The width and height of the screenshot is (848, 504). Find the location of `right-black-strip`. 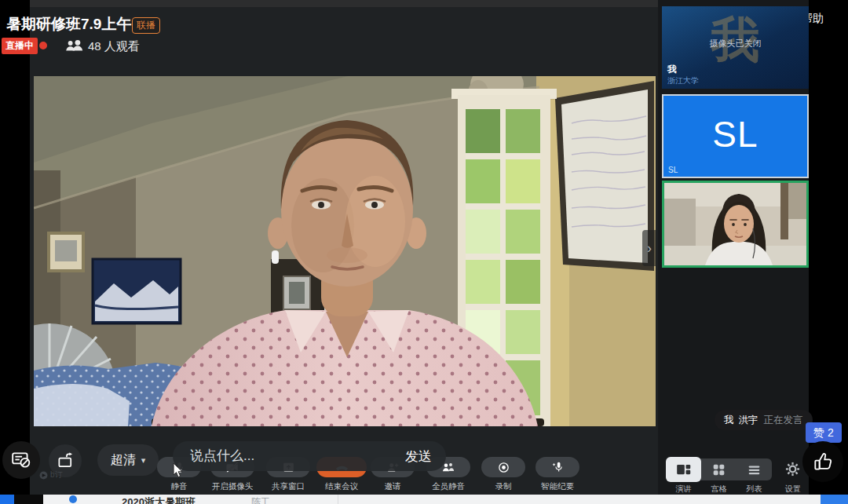

right-black-strip is located at coordinates (828, 247).